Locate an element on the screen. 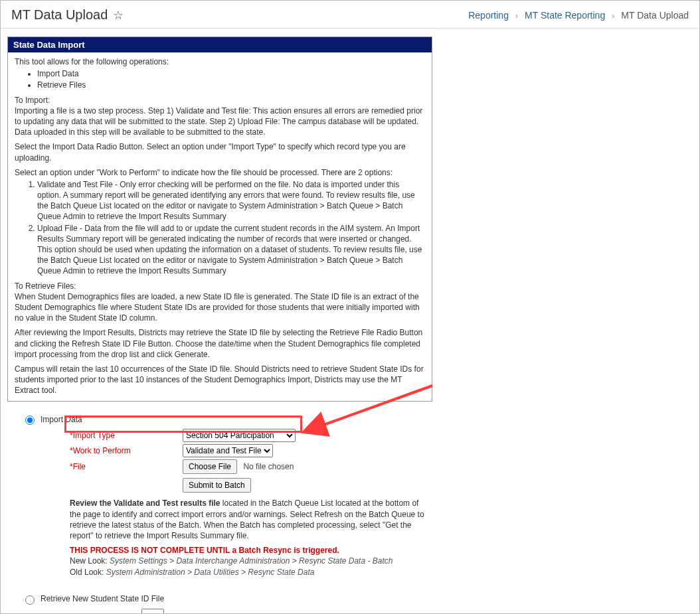 This screenshot has width=700, height=614. retrieve-file-radio is located at coordinates (30, 600).